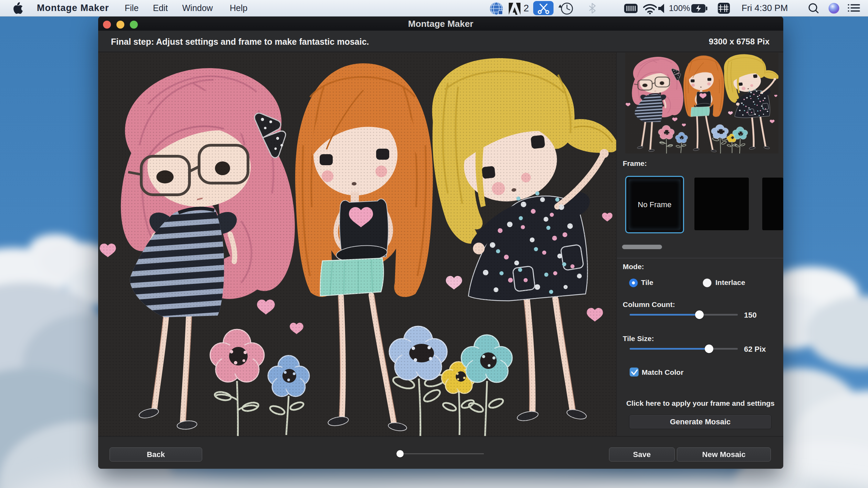 This screenshot has height=488, width=868. Describe the element at coordinates (526, 8) in the screenshot. I see `svg-text: 2` at that location.